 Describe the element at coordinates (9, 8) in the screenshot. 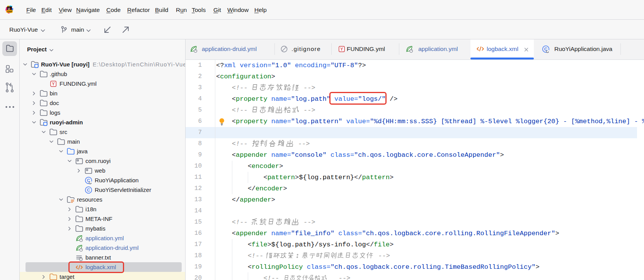

I see `svg-text: IJ` at that location.